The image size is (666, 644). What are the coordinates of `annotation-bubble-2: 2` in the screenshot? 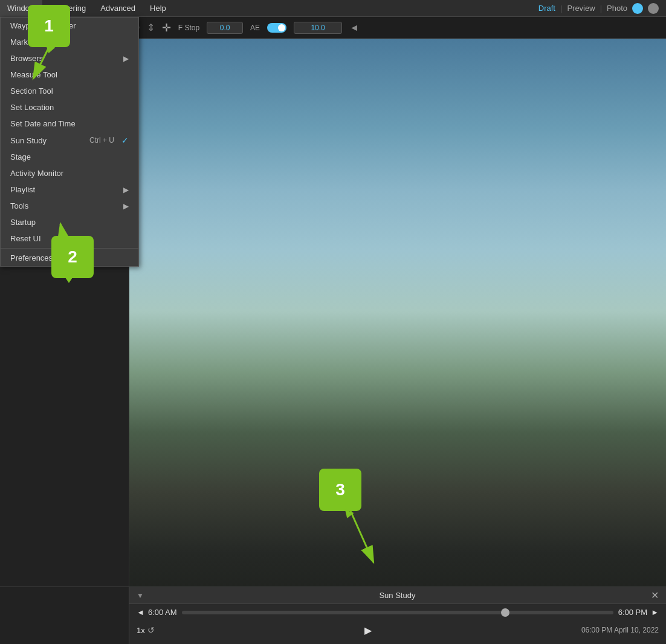 It's located at (73, 257).